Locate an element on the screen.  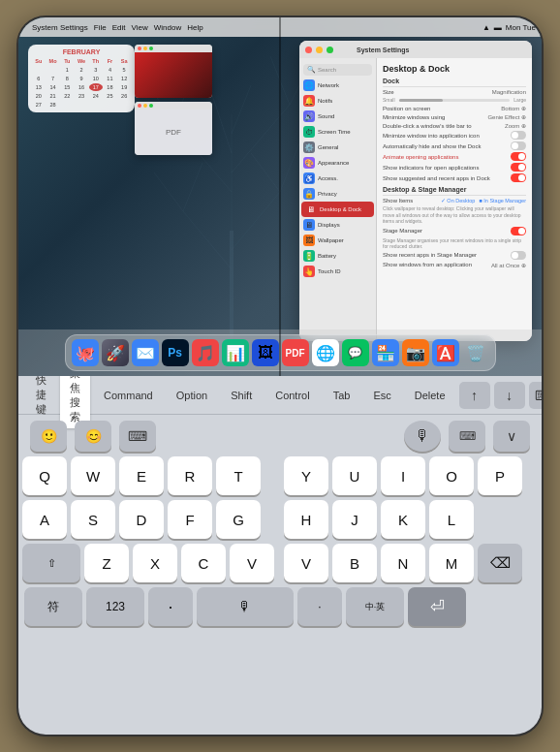
chevron-down-key: ∨ is located at coordinates (512, 436).